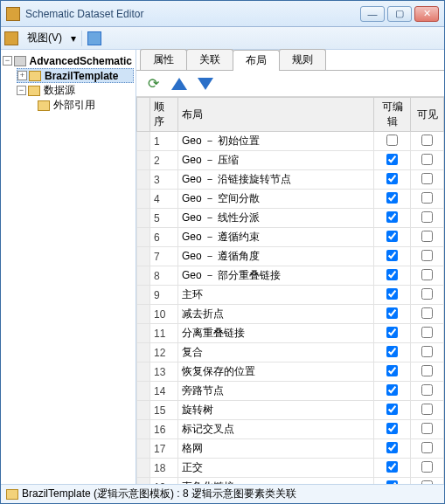  Describe the element at coordinates (290, 481) in the screenshot. I see `table-row: 19直角化链接` at that location.